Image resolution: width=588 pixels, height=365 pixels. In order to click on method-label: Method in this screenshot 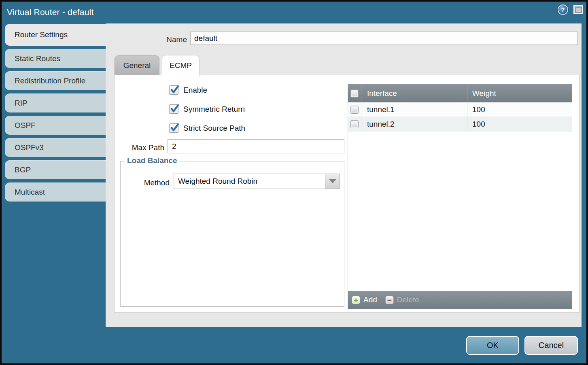, I will do `click(145, 183)`.